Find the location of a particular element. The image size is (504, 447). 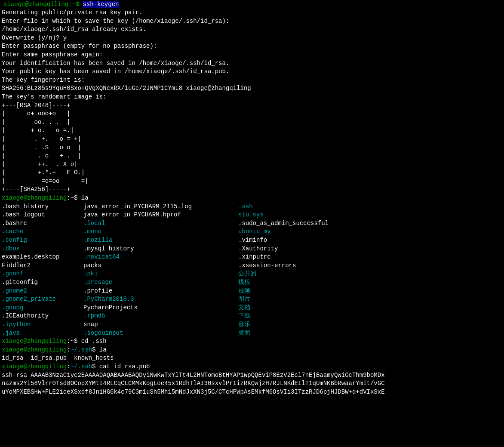

file-ssh: .ssh is located at coordinates (370, 207).